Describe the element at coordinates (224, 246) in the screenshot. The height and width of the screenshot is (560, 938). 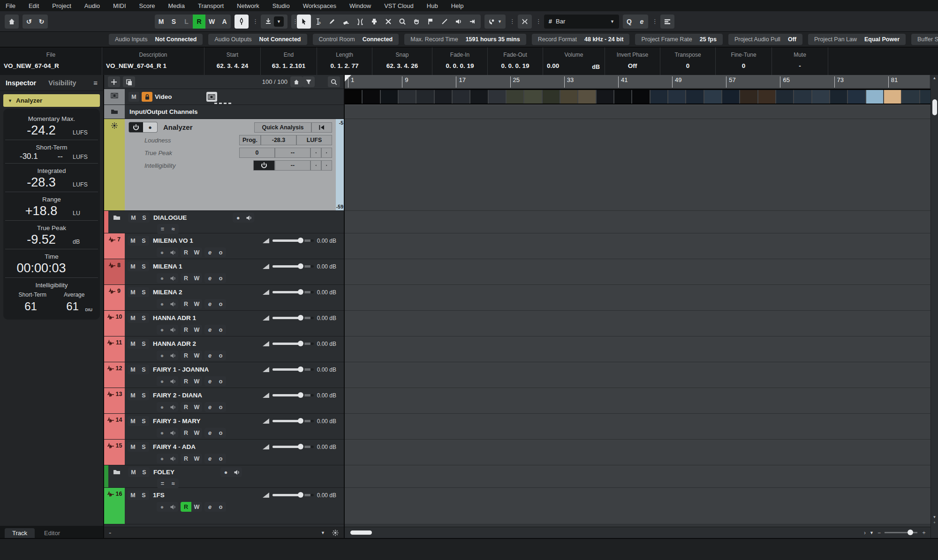
I see `track-list-row-milena-vo-1: 7MSMILENA VO 10.00 dB●RWeo` at that location.